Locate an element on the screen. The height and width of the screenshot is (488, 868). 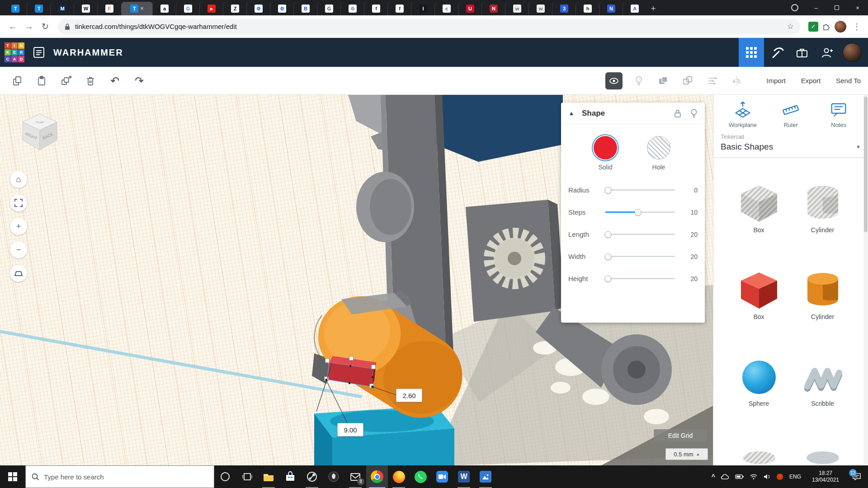
shape-item-scribble: Scribble is located at coordinates (823, 382).